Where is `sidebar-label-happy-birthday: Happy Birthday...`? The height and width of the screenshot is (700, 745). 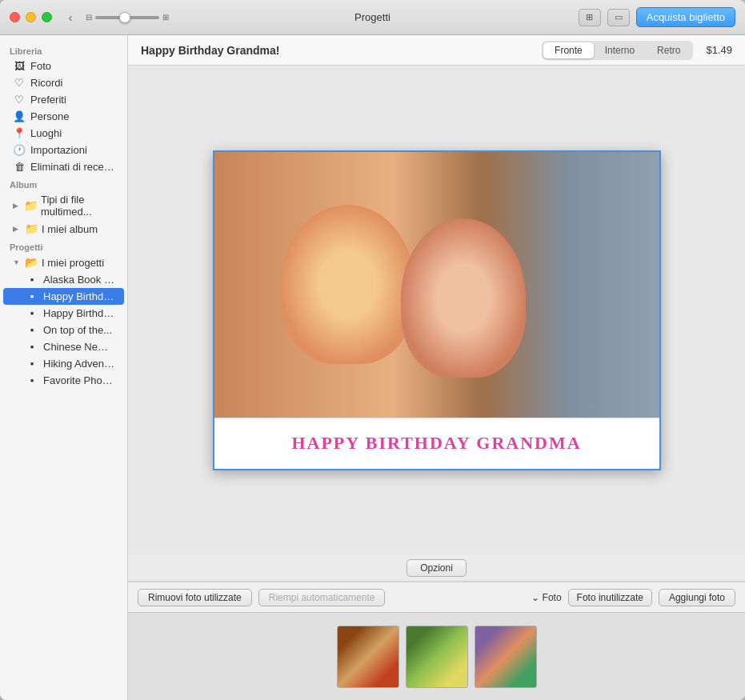 sidebar-label-happy-birthday: Happy Birthday... is located at coordinates (78, 296).